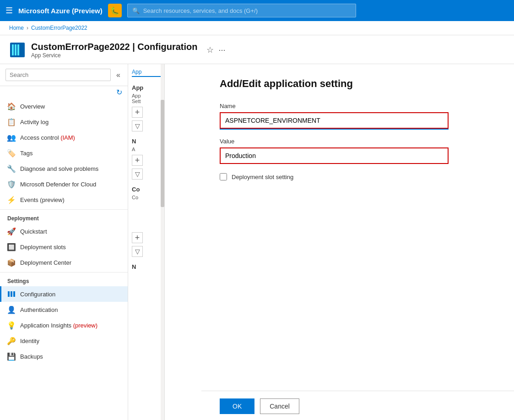 The width and height of the screenshot is (514, 420). Describe the element at coordinates (242, 11) in the screenshot. I see `global-search-bar: 🔍` at that location.